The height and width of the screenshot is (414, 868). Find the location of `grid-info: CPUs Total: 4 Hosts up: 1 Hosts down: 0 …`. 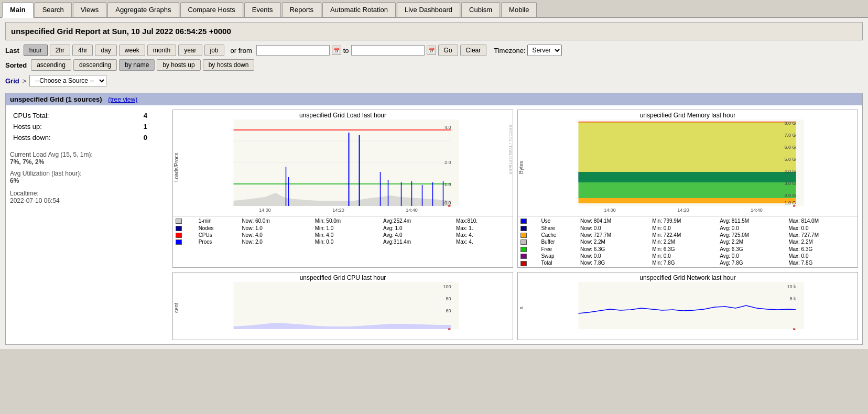

grid-info: CPUs Total: 4 Hosts up: 1 Hosts down: 0 … is located at coordinates (89, 225).